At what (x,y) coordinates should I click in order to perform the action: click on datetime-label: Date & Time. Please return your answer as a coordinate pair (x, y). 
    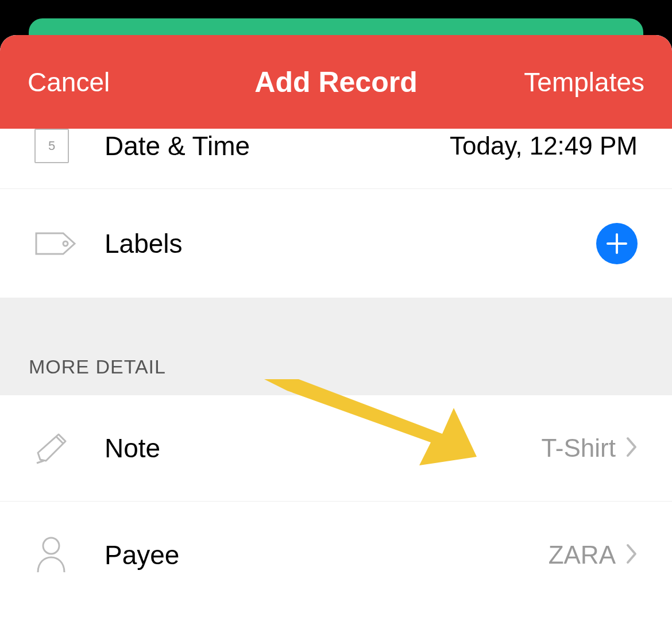
    Looking at the image, I should click on (277, 146).